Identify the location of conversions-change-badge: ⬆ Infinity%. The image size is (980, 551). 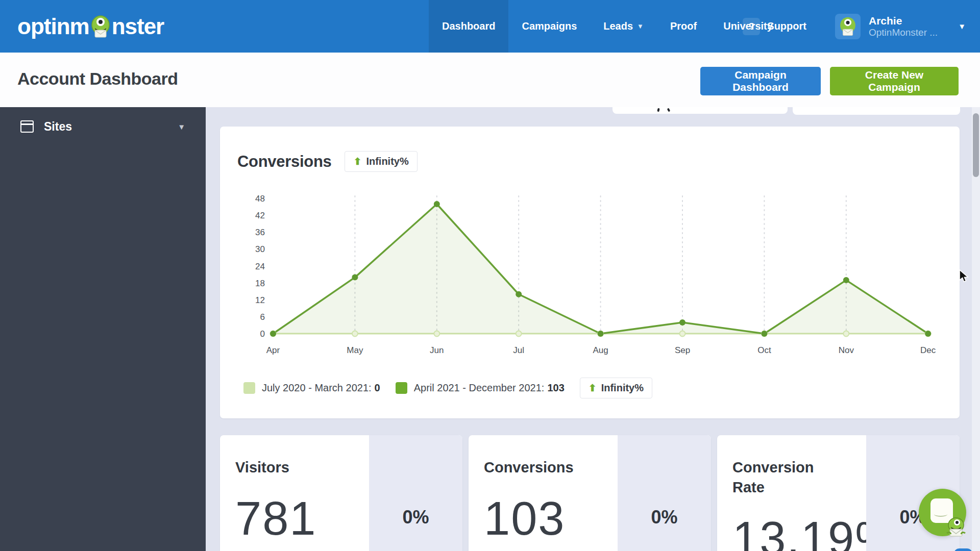
(381, 161).